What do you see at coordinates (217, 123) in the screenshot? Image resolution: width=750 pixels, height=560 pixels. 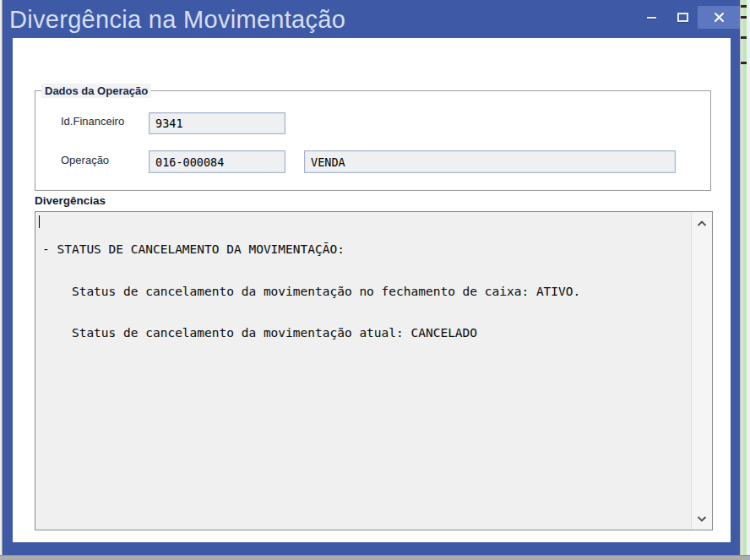 I see `id-financeiro-field` at bounding box center [217, 123].